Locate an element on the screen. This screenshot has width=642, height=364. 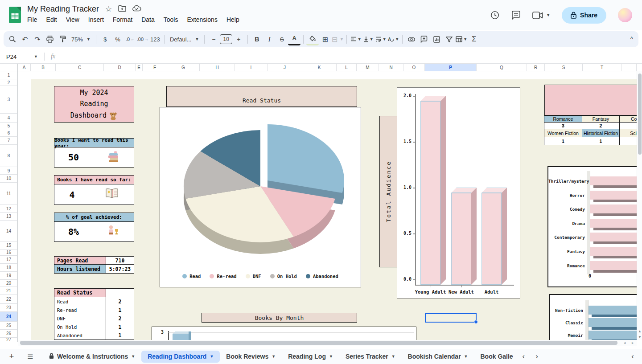
row-header-8: 8 is located at coordinates (9, 156).